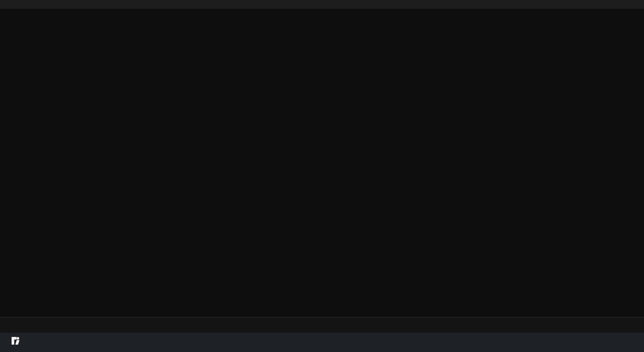 The height and width of the screenshot is (352, 644). I want to click on bottom-toolbar, so click(322, 342).